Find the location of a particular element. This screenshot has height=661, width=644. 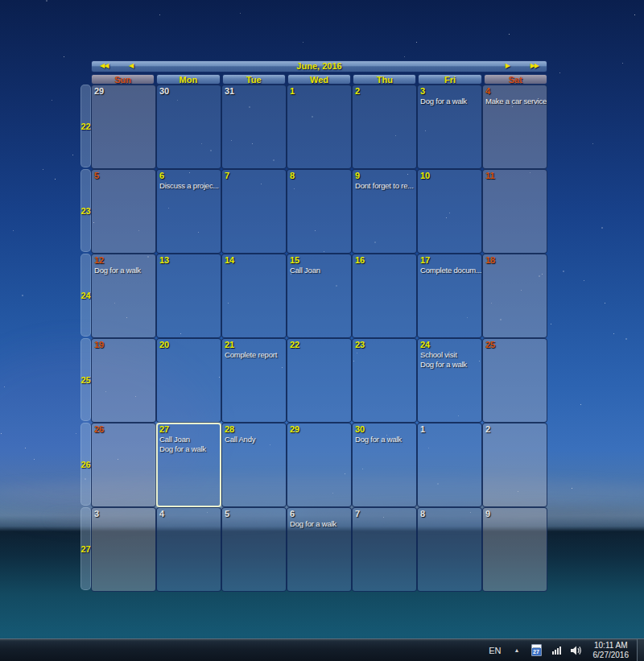

day-number: 16 is located at coordinates (385, 261).